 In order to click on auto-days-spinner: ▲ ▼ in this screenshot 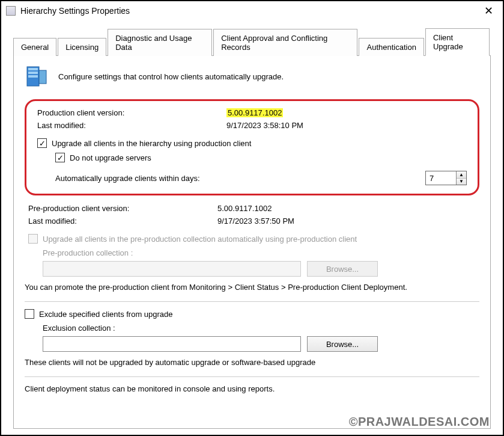, I will do `click(446, 178)`.